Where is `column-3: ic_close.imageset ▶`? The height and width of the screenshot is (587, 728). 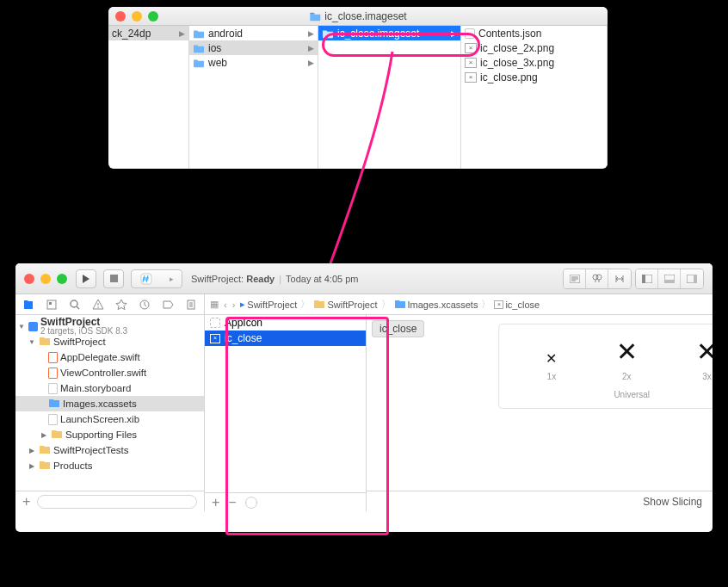 column-3: ic_close.imageset ▶ is located at coordinates (390, 97).